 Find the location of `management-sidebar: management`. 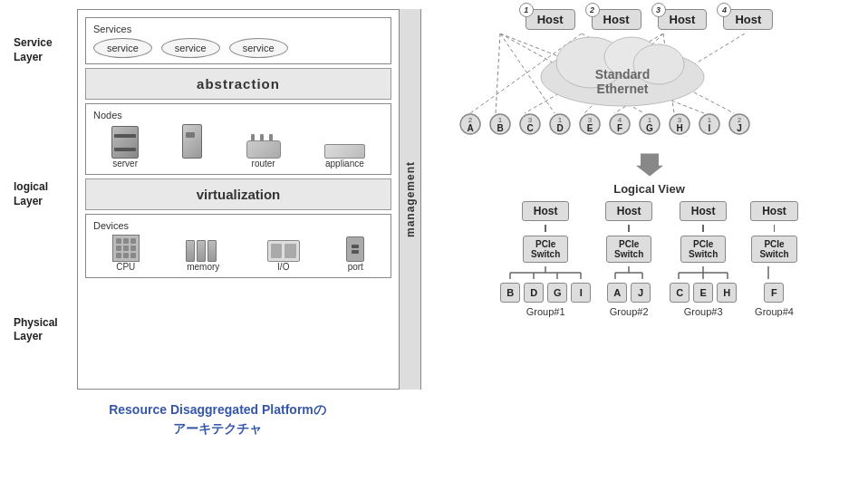

management-sidebar: management is located at coordinates (410, 199).